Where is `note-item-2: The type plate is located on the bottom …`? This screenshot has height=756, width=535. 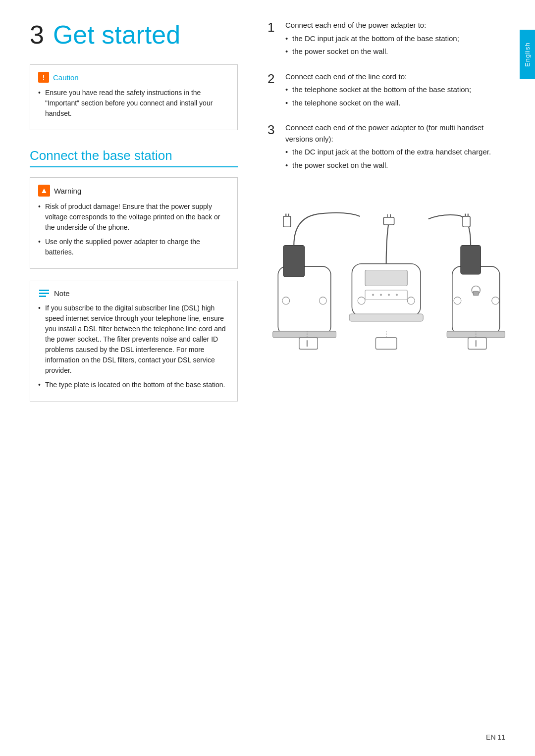
note-item-2: The type plate is located on the bottom … is located at coordinates (134, 385).